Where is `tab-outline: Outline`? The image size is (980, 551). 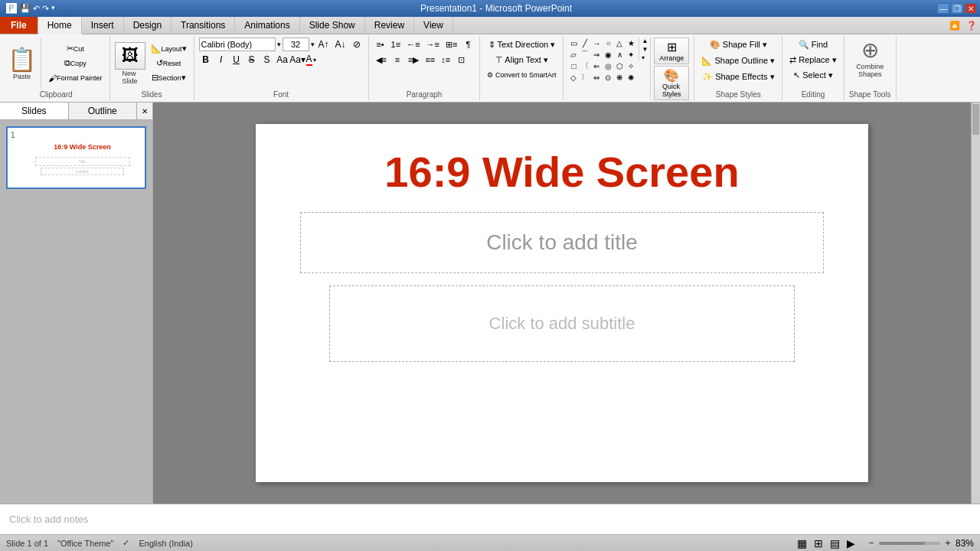 tab-outline: Outline is located at coordinates (103, 111).